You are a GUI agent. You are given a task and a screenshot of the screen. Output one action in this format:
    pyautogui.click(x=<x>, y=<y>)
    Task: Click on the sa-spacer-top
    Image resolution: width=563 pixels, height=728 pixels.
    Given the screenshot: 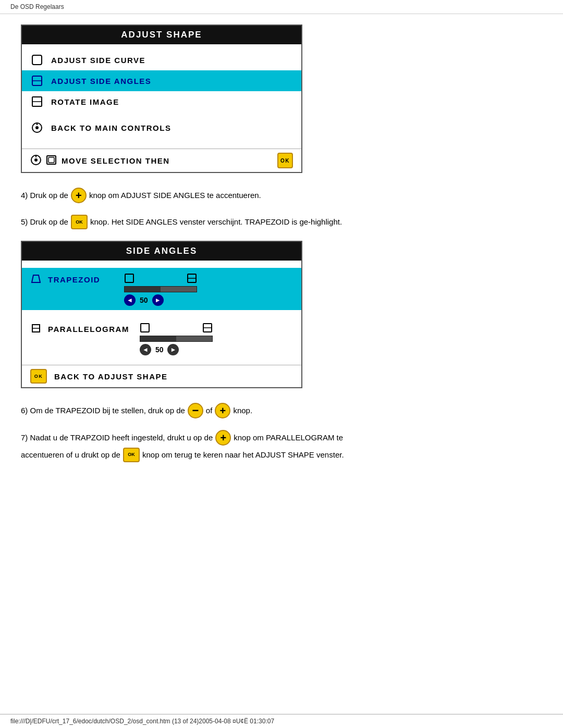 What is the action you would take?
    pyautogui.click(x=162, y=264)
    